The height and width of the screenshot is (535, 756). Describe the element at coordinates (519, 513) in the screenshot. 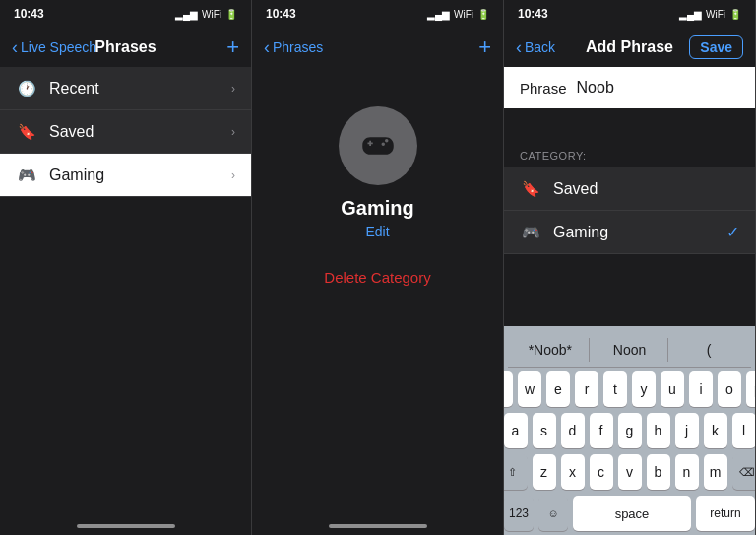

I see `num-key: 123` at that location.